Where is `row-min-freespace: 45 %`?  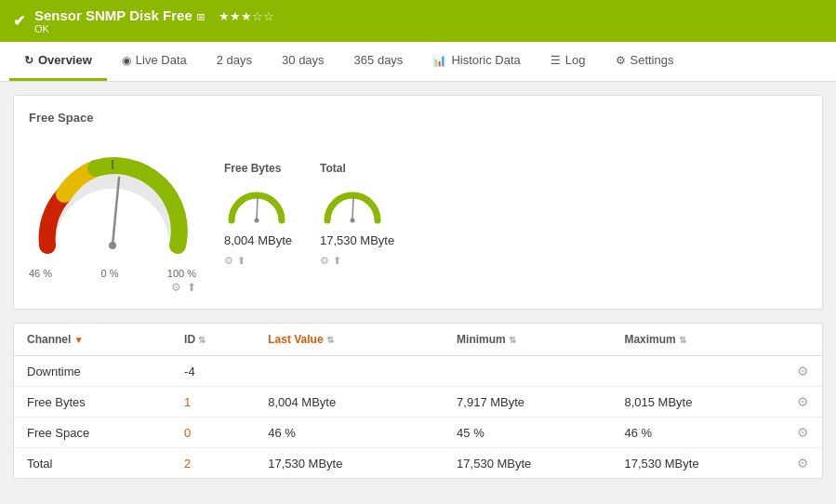
row-min-freespace: 45 % is located at coordinates (527, 433).